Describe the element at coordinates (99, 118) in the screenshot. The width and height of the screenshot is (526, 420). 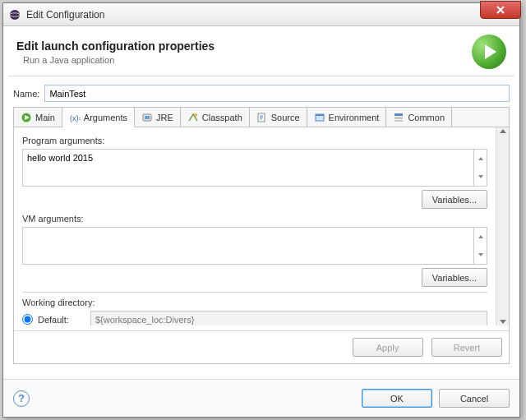
I see `tab-arguments: (x)= Arguments` at that location.